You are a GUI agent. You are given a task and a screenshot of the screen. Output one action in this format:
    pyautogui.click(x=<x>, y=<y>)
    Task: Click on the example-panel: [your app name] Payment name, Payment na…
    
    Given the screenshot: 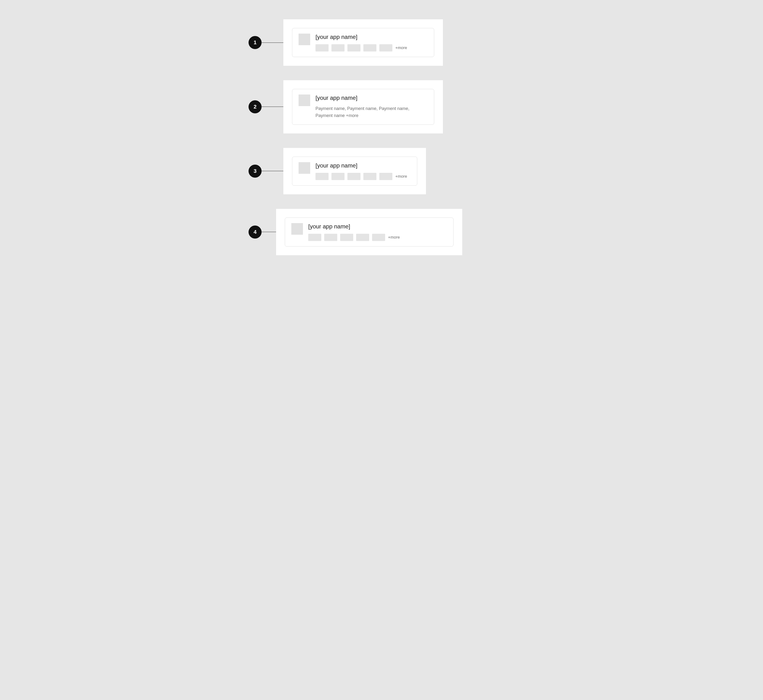 What is the action you would take?
    pyautogui.click(x=363, y=107)
    